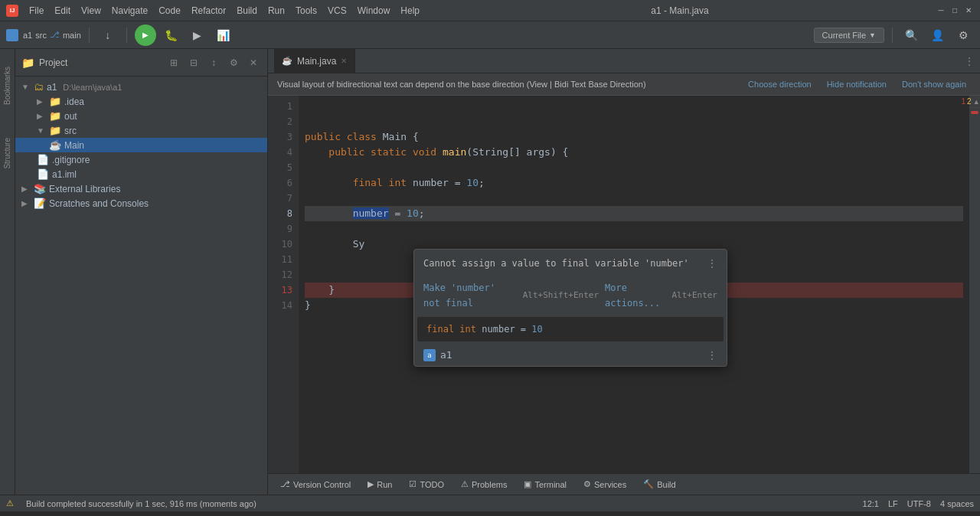  Describe the element at coordinates (545, 484) in the screenshot. I see `terminal-button: ▣ Terminal` at that location.